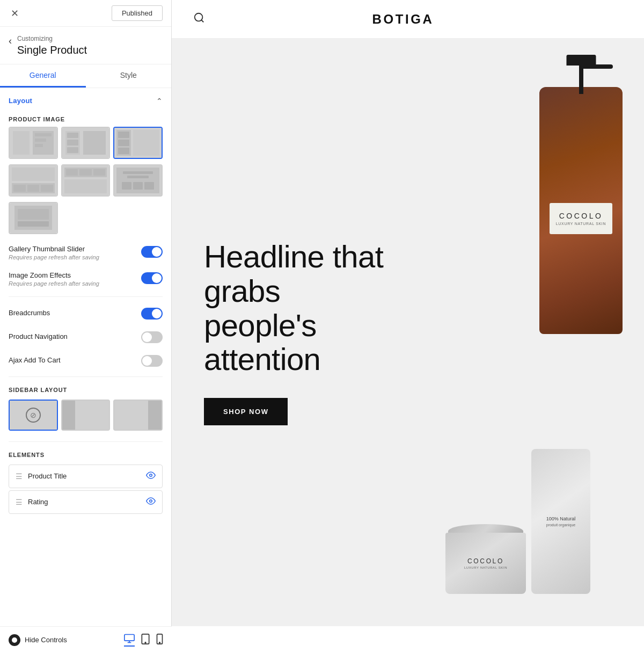 Image resolution: width=644 pixels, height=653 pixels. Describe the element at coordinates (10, 41) in the screenshot. I see `back-button: ‹` at that location.